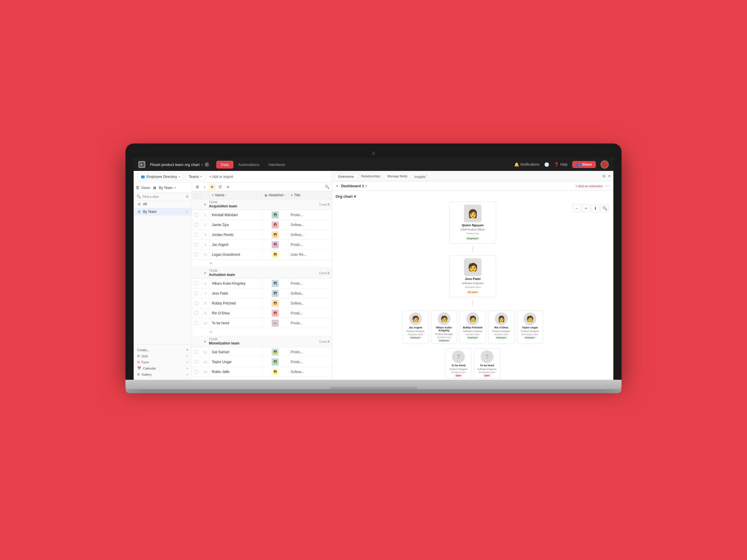  I want to click on row-name-10: To be hired, so click(236, 323).